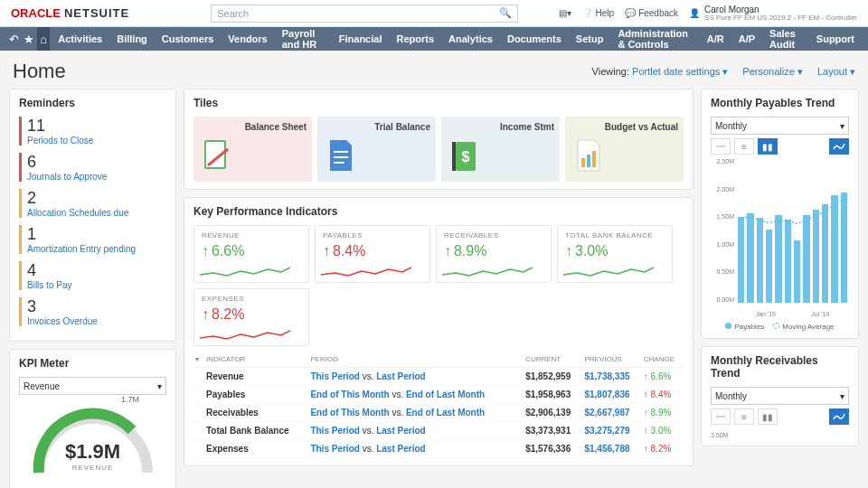  I want to click on gauge-mid: 1.7M, so click(130, 399).